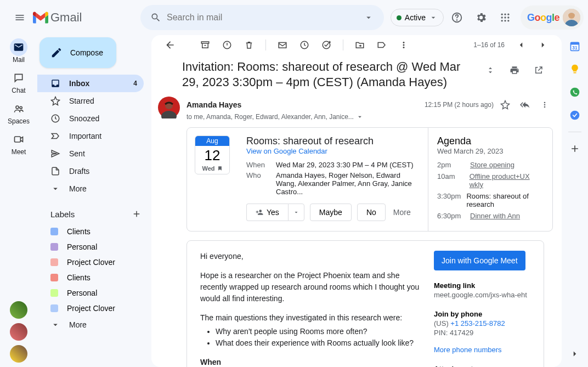  Describe the element at coordinates (484, 285) in the screenshot. I see `meeting-link-label: Meeting link` at that location.